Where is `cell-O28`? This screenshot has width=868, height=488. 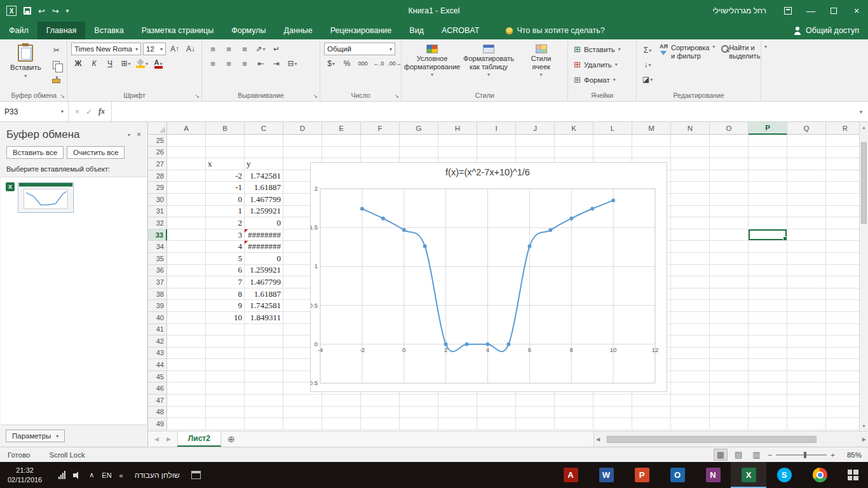 cell-O28 is located at coordinates (729, 177).